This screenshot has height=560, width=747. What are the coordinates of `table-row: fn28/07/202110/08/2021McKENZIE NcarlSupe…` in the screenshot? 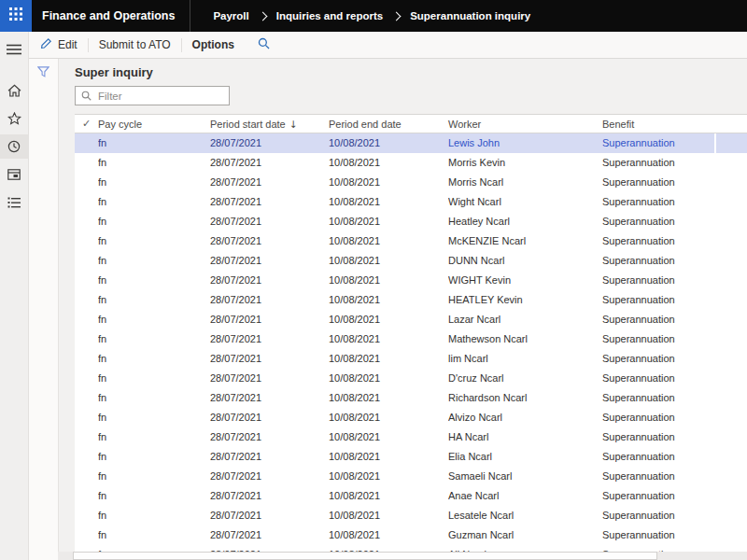 It's located at (411, 241).